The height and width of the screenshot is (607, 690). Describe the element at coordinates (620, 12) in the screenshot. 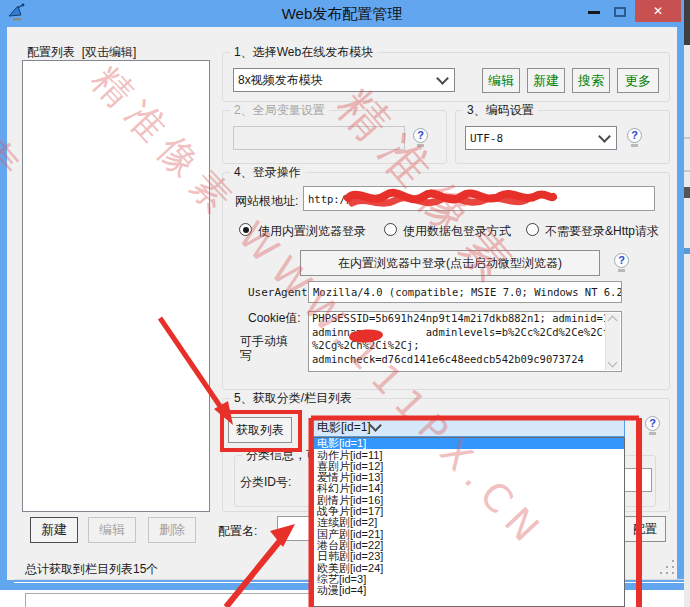

I see `maximize-icon` at that location.